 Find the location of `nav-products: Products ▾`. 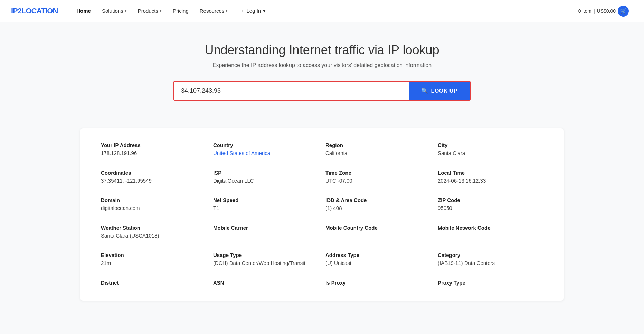

nav-products: Products ▾ is located at coordinates (150, 11).